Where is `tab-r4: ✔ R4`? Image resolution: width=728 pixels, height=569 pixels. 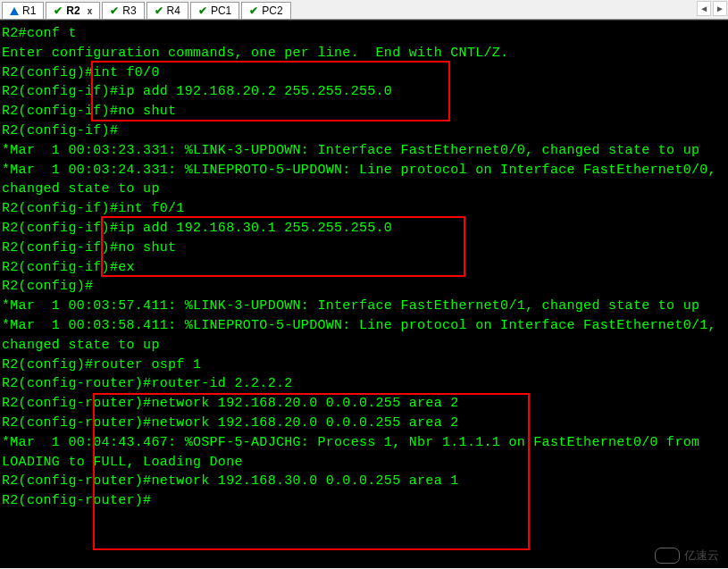 tab-r4: ✔ R4 is located at coordinates (168, 11).